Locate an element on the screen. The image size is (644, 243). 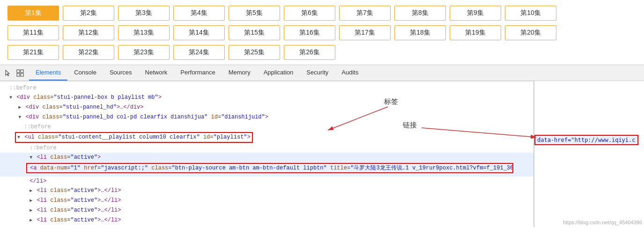
episode-btn-14: 第14集 is located at coordinates (199, 33).